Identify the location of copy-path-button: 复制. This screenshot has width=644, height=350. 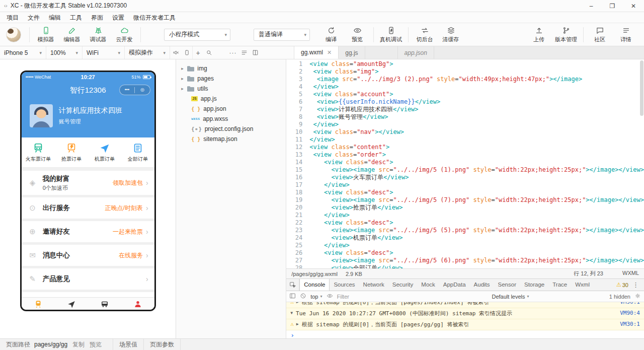
(78, 344).